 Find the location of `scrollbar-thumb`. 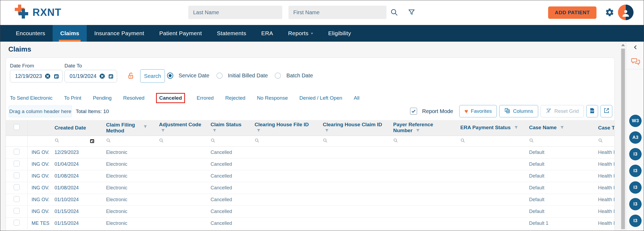

scrollbar-thumb is located at coordinates (623, 139).